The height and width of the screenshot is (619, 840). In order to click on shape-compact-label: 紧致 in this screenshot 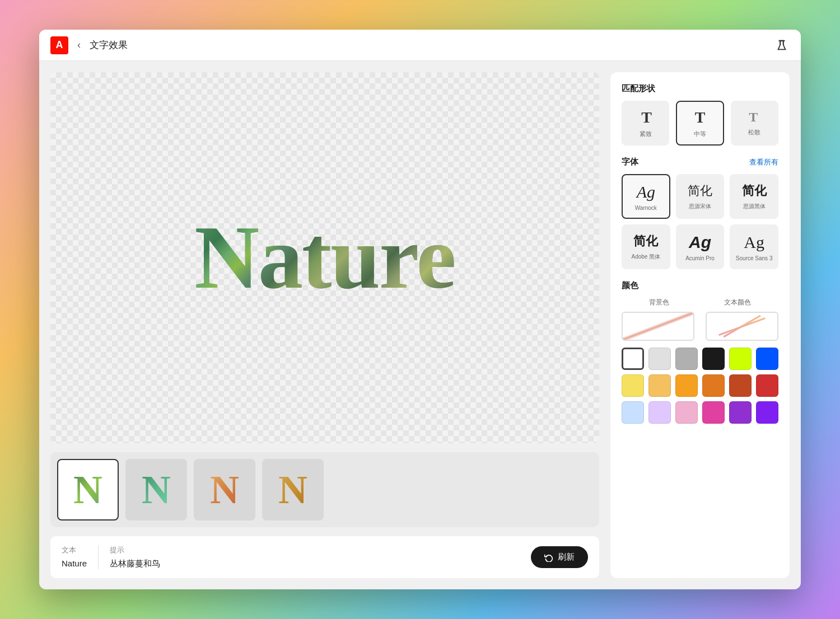, I will do `click(646, 134)`.